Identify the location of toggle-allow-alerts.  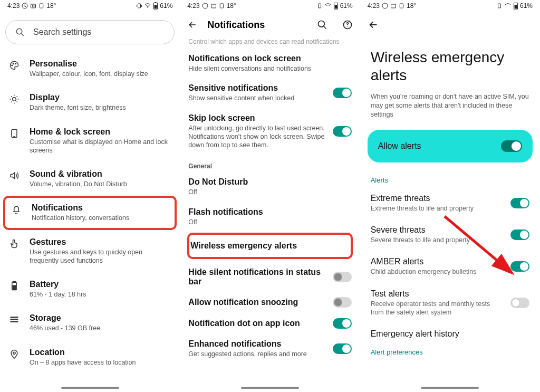
(512, 146).